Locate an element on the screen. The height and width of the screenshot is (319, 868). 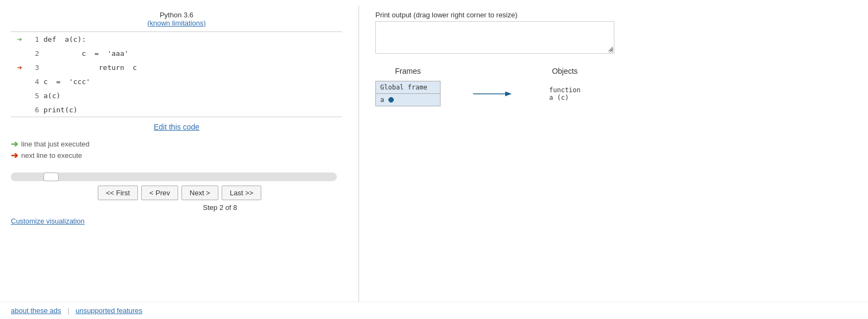
line-number-2: 2 is located at coordinates (33, 53).